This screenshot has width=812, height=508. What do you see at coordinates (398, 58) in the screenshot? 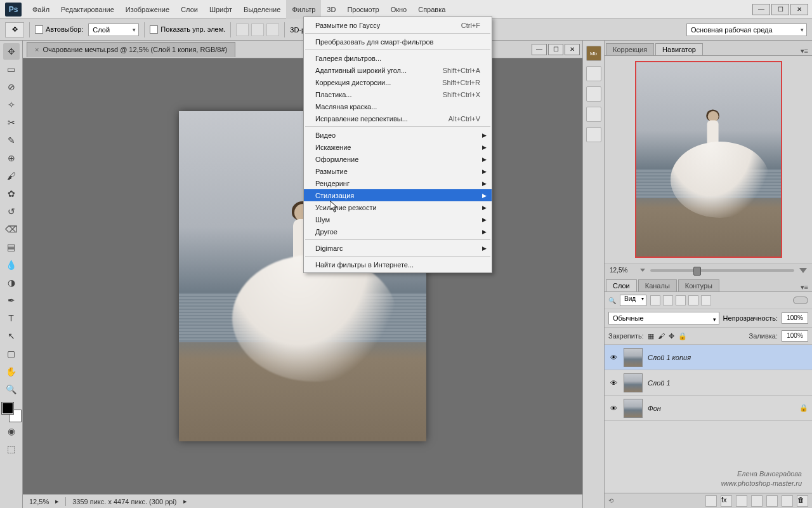
I see `filter-menu-item: Галерея фильтров...` at bounding box center [398, 58].